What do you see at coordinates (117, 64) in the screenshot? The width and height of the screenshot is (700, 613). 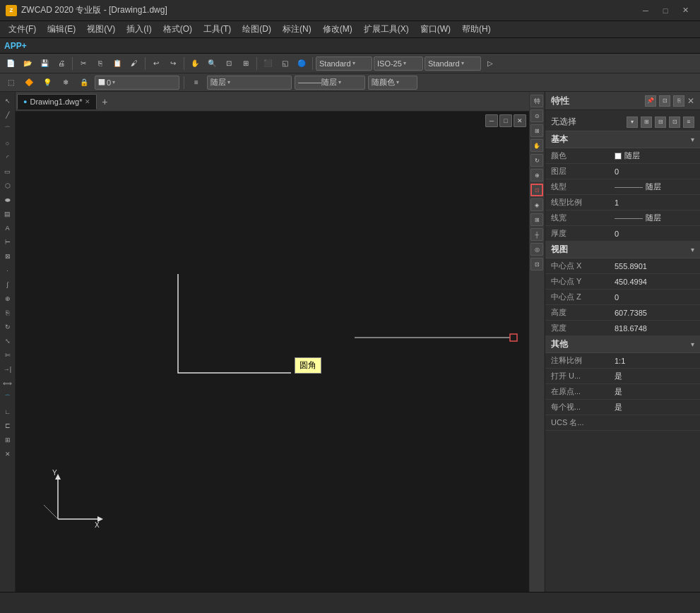 I see `paste-button: 📋` at bounding box center [117, 64].